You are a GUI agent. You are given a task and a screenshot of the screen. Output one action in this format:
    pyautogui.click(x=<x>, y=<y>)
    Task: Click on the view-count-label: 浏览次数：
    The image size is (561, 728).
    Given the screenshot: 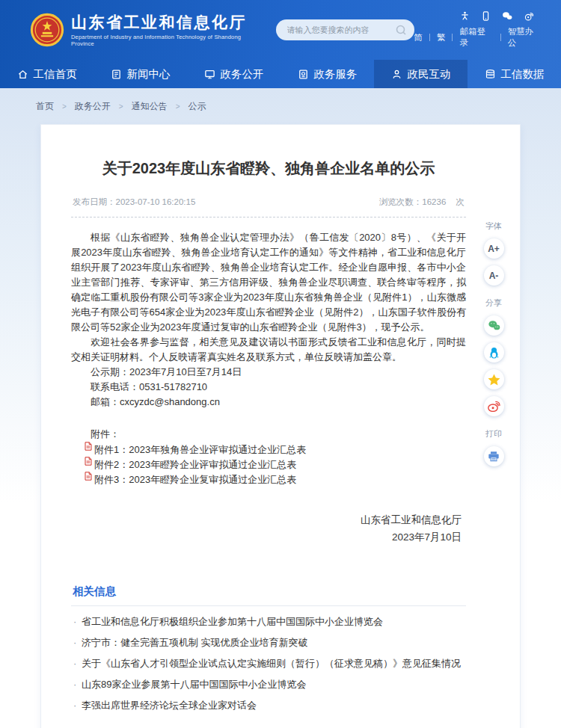 What is the action you would take?
    pyautogui.click(x=401, y=202)
    